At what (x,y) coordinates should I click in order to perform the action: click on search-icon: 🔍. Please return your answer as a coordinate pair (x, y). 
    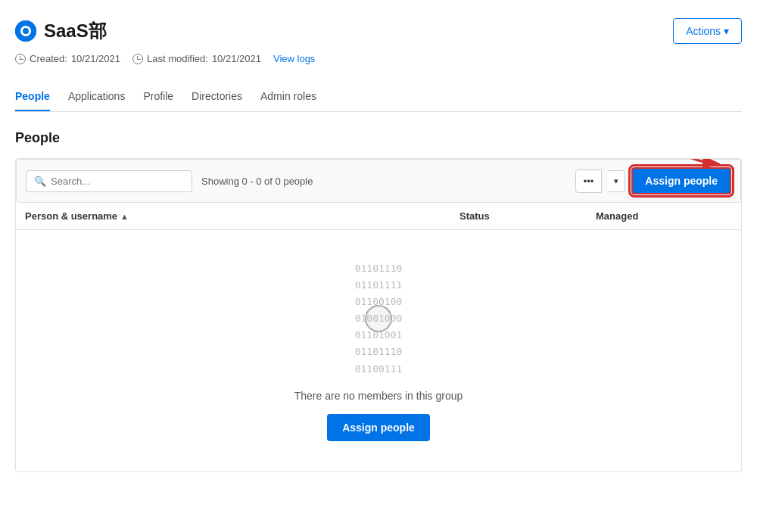
    Looking at the image, I should click on (40, 182).